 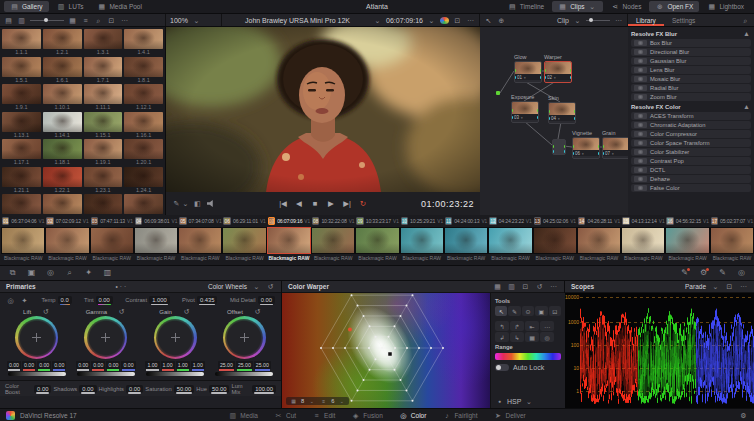 I want to click on node-glow: 01▫, so click(x=528, y=72).